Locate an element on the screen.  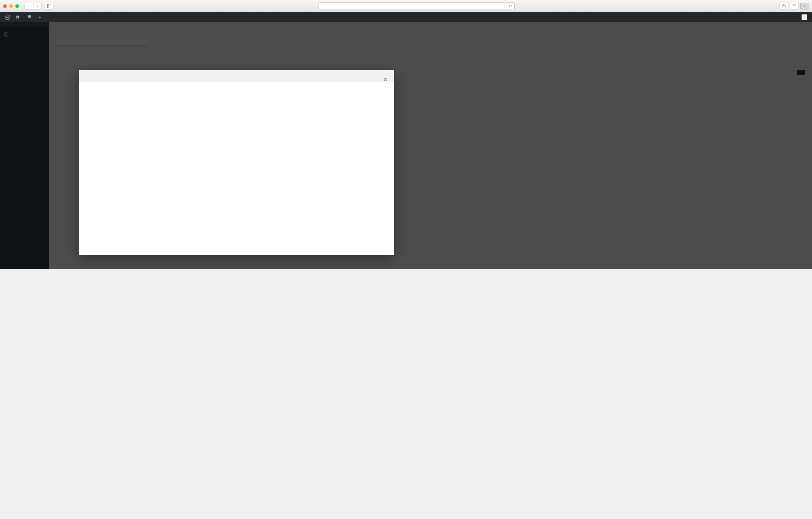
share-button is located at coordinates (784, 6).